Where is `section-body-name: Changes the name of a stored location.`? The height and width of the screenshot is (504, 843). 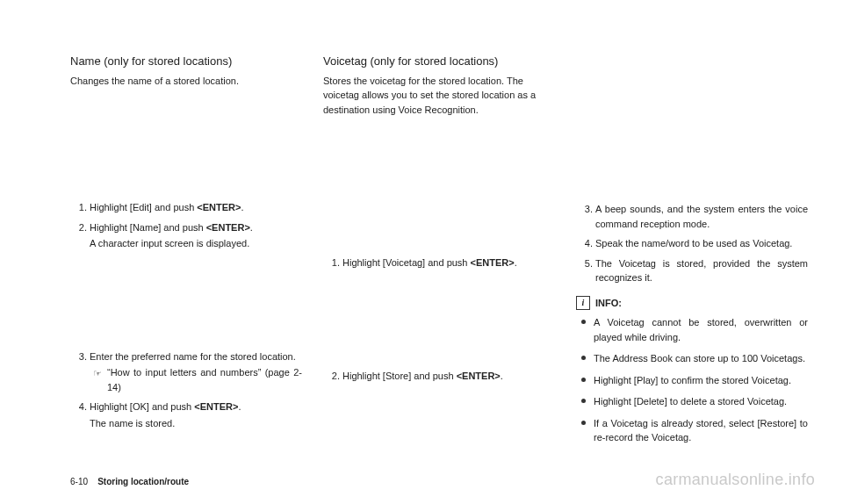
section-body-name: Changes the name of a stored location. is located at coordinates (186, 81).